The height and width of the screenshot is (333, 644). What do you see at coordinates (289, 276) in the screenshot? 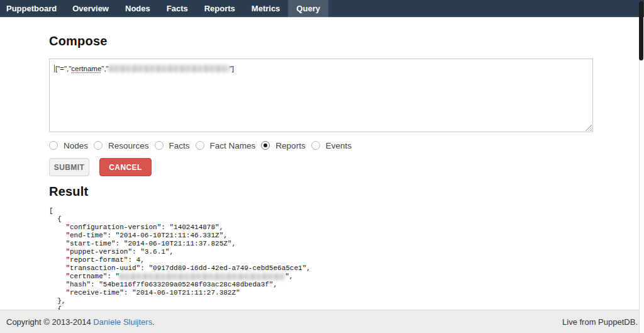
I see `certname-close: ",` at bounding box center [289, 276].